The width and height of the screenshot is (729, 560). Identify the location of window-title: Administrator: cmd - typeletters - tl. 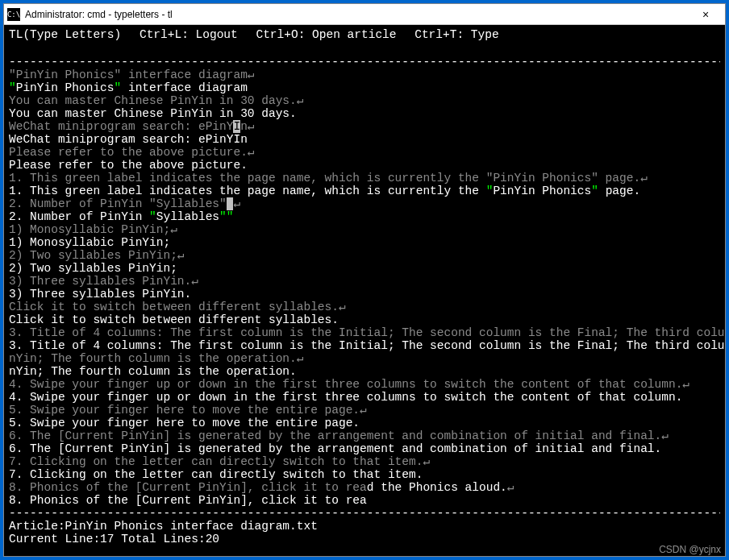
(357, 15).